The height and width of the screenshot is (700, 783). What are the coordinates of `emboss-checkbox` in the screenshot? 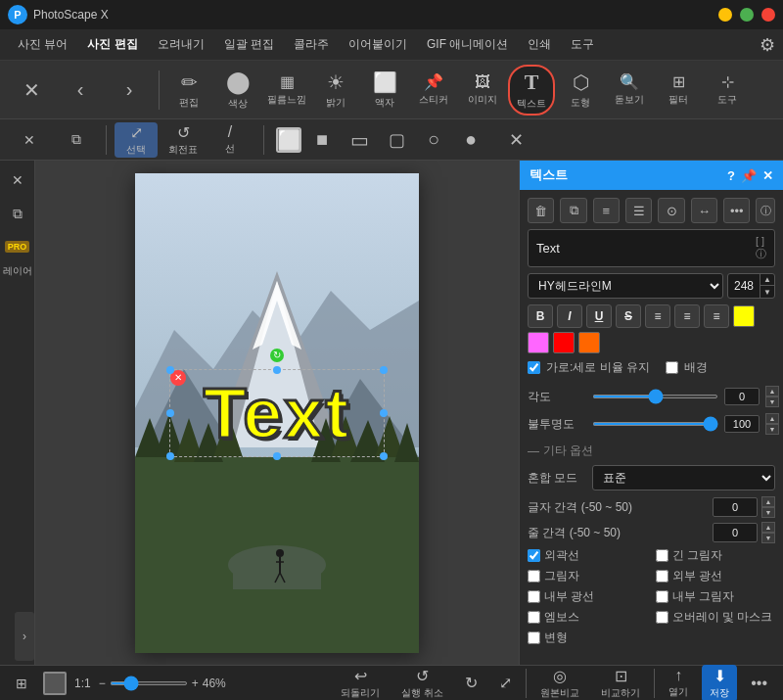 It's located at (534, 617).